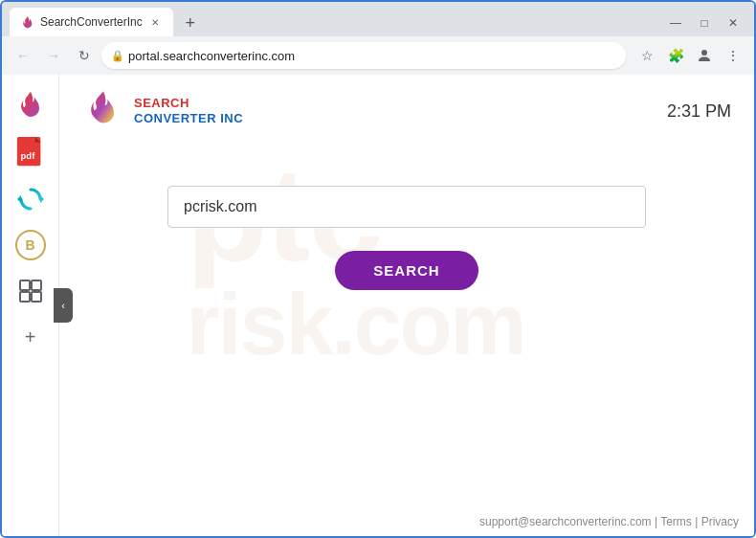 Image resolution: width=756 pixels, height=538 pixels. I want to click on lock-icon: 🔒, so click(118, 56).